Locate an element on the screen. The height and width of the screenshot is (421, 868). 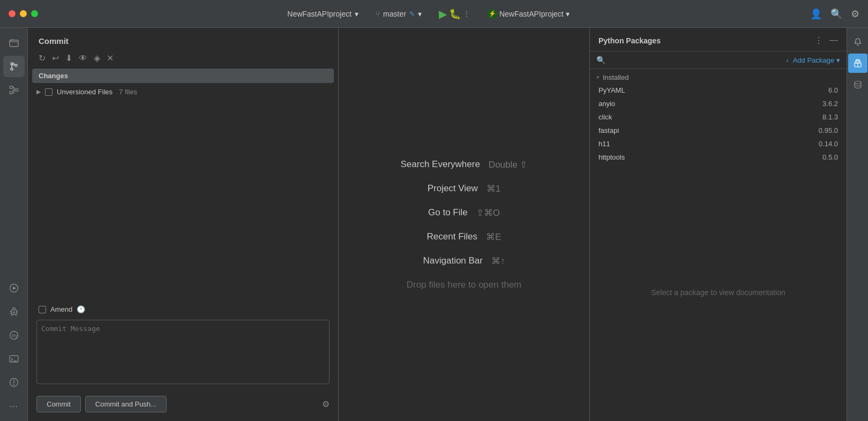
project-name: NewFastAPIproject is located at coordinates (319, 14).